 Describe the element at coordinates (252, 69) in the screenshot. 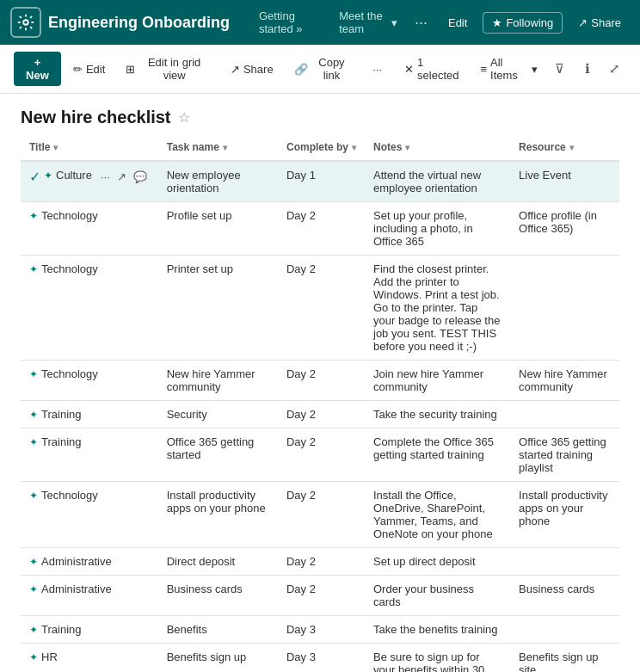

I see `share-button: ↗ Share` at that location.